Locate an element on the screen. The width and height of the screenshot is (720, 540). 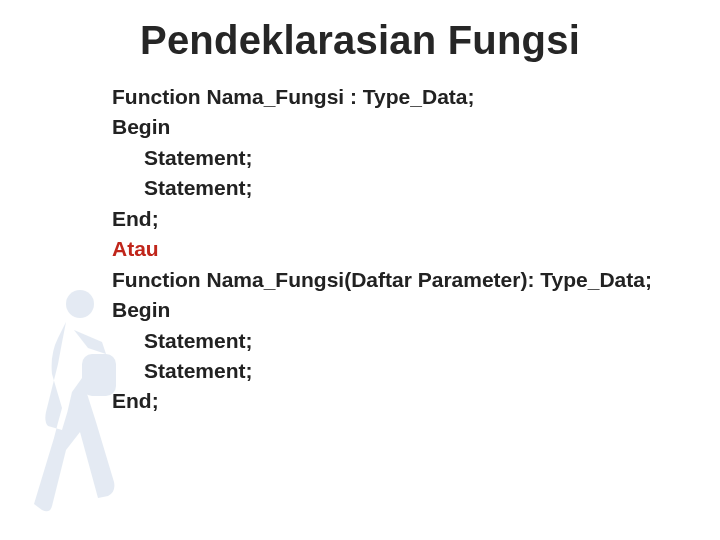
slide-title: Pendeklarasian Fungsi is located at coordinates (360, 40).